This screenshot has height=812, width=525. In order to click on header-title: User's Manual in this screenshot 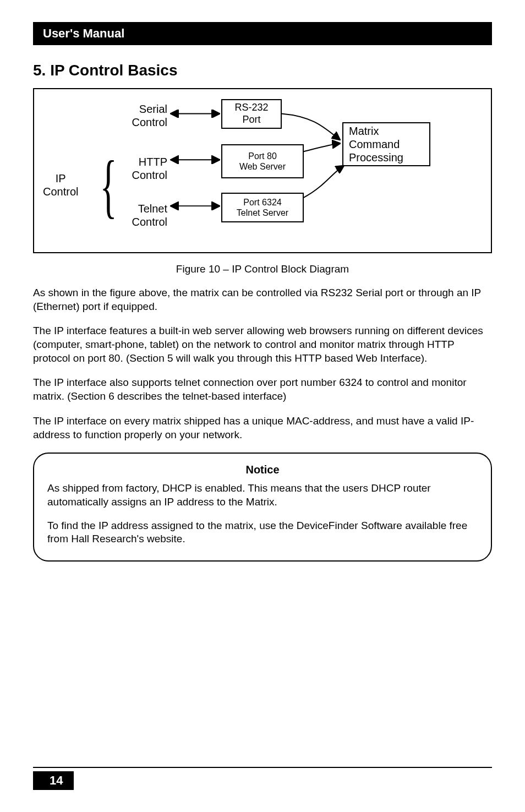, I will do `click(84, 33)`.